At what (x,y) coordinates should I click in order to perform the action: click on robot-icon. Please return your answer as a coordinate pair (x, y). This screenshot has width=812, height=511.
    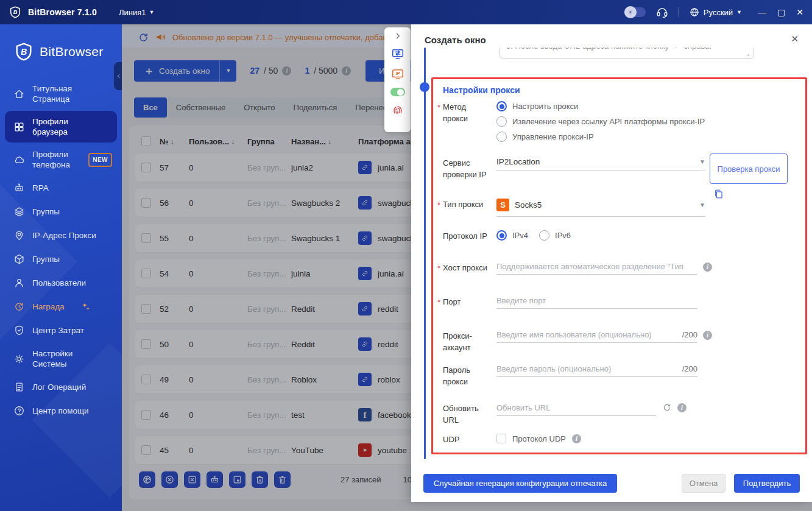
    Looking at the image, I should click on (19, 188).